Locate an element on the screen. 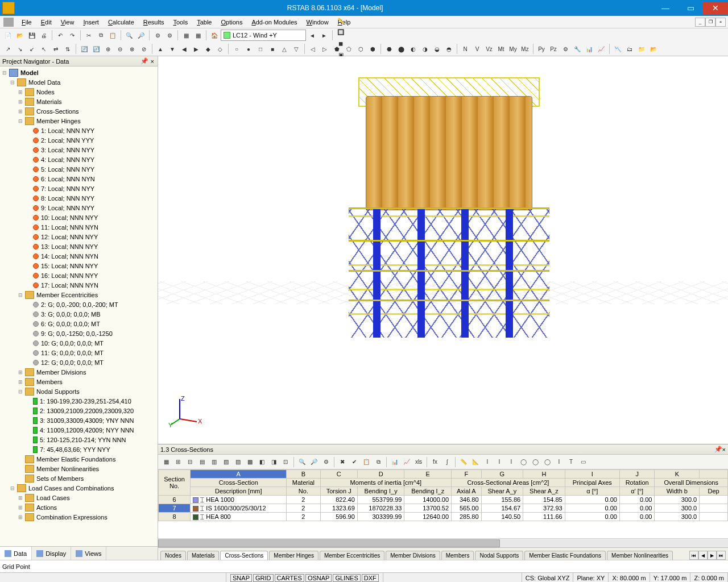 The height and width of the screenshot is (582, 728). nav-tab-views: Views is located at coordinates (89, 554).